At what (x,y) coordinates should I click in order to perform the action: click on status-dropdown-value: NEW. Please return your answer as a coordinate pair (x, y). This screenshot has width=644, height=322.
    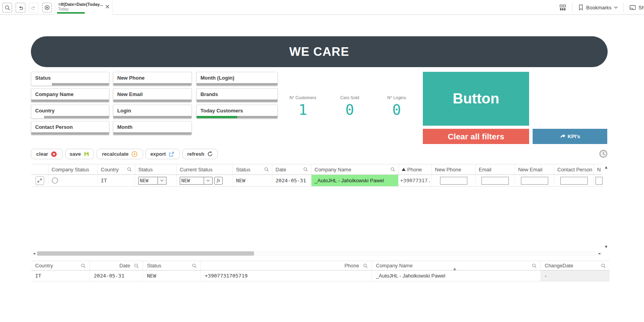
    Looking at the image, I should click on (148, 181).